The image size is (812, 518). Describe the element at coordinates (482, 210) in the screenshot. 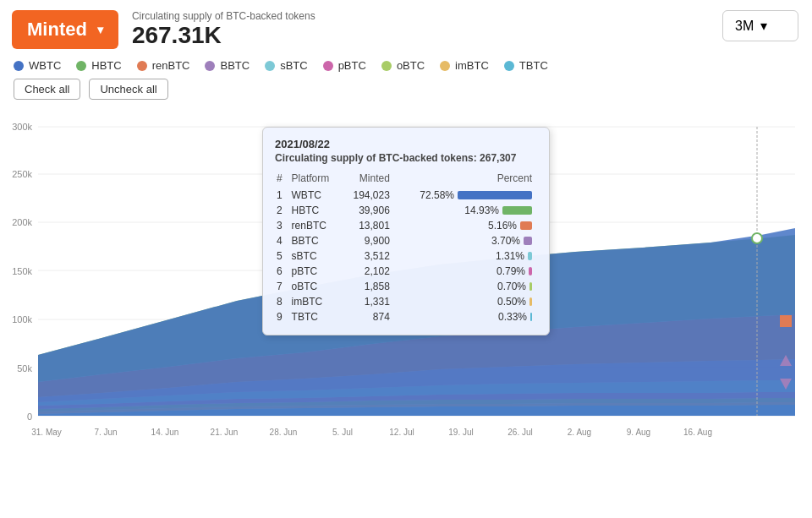

I see `percent-value: 14.93%` at that location.